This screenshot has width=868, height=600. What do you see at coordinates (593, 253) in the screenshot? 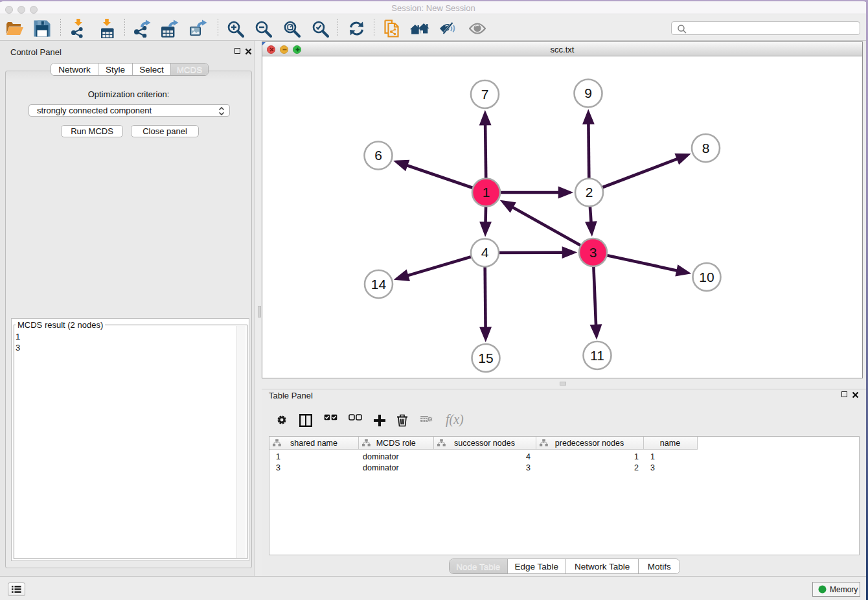
I see `svg-text: 3` at bounding box center [593, 253].